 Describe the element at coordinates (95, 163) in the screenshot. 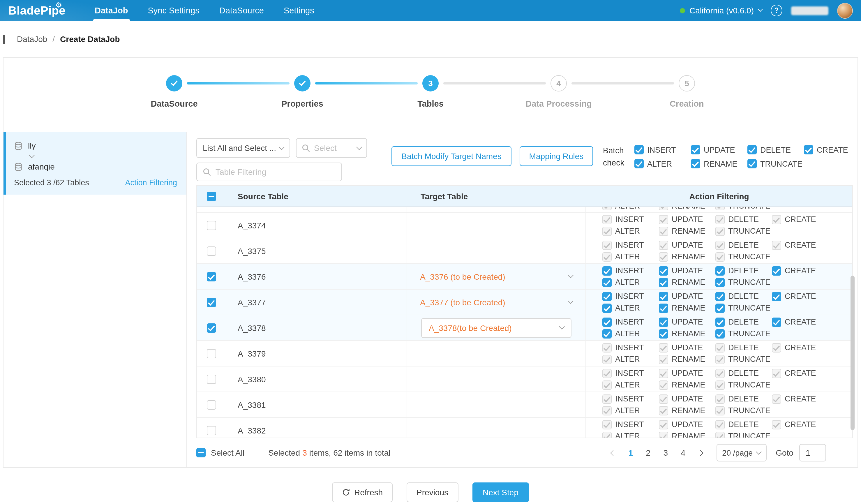

I see `datasource-selection: lly afanqie Selected 3 /62 Tables Action…` at that location.